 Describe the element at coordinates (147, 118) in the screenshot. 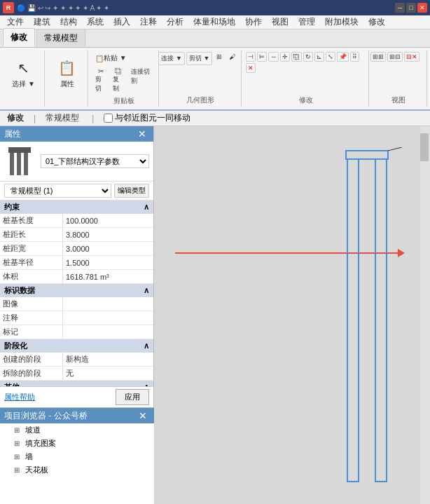

I see `move-with-nearby-checkbox: 与邻近图元一同移动` at that location.